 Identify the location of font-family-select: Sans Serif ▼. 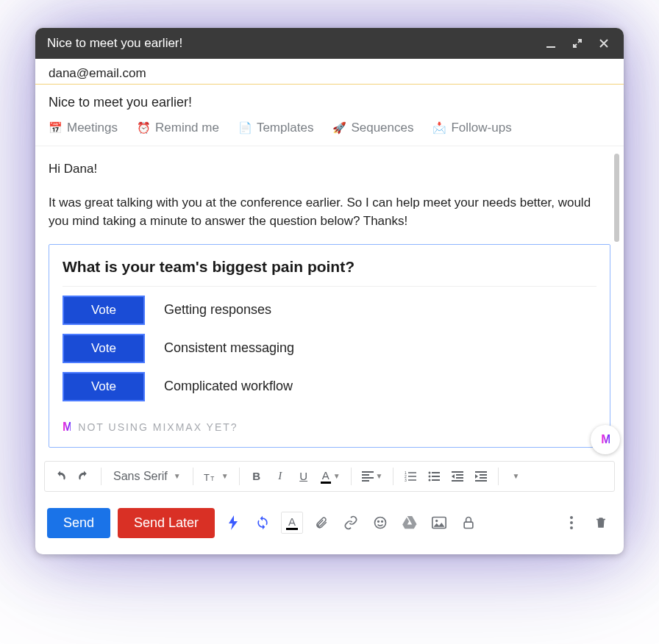
(147, 476).